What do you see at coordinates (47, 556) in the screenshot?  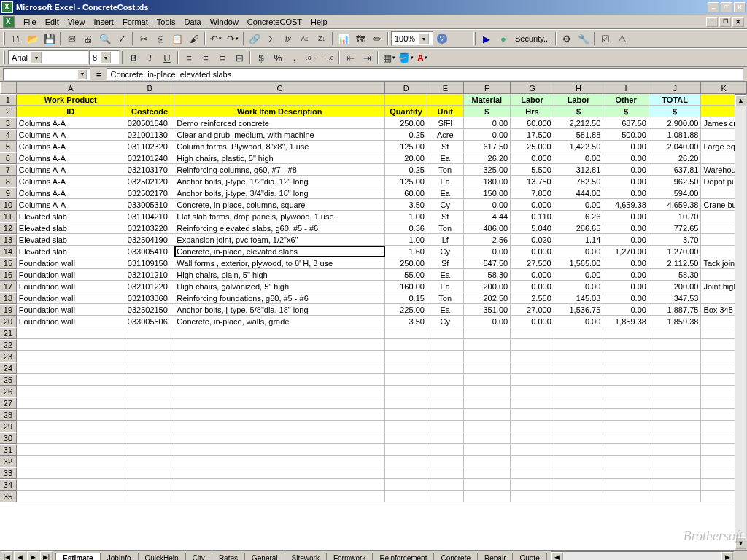 I see `last-sheet-icon: ▶|` at bounding box center [47, 556].